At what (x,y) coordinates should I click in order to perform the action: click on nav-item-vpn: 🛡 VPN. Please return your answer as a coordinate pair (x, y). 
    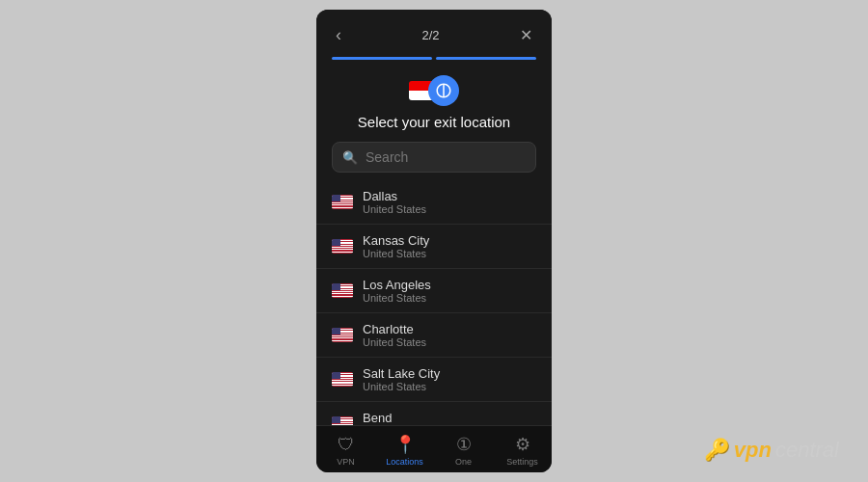
    Looking at the image, I should click on (345, 450).